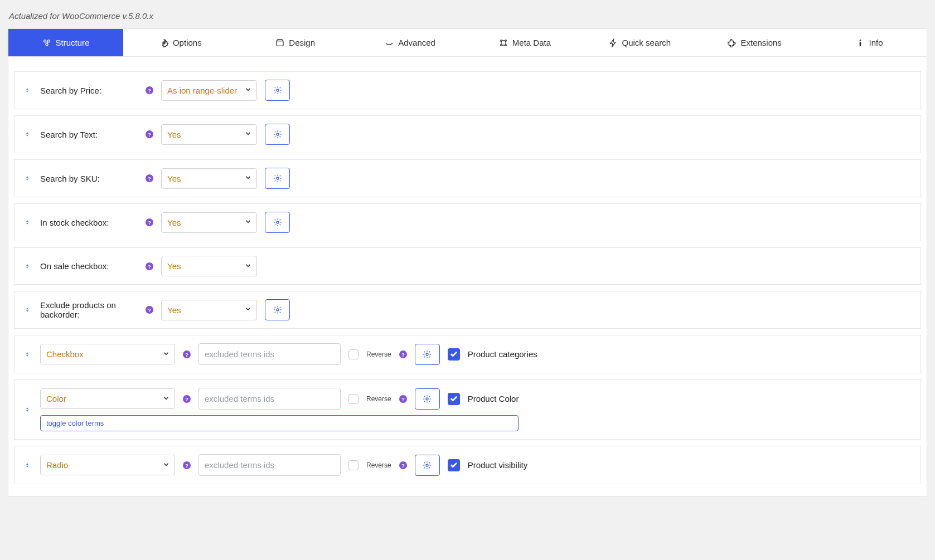 This screenshot has width=935, height=560. I want to click on filter-type-select: Color, so click(108, 399).